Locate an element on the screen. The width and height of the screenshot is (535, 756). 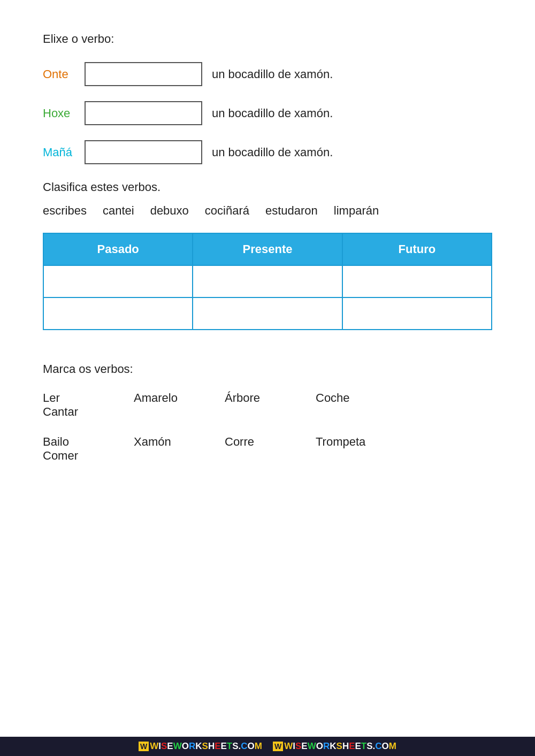
verb-row-hoxe: Hoxe un bocadillo de xamón. is located at coordinates (268, 113).